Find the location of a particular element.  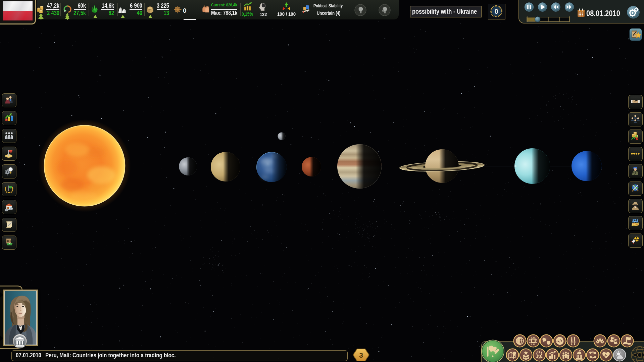

svg-text: 3 is located at coordinates (361, 355).